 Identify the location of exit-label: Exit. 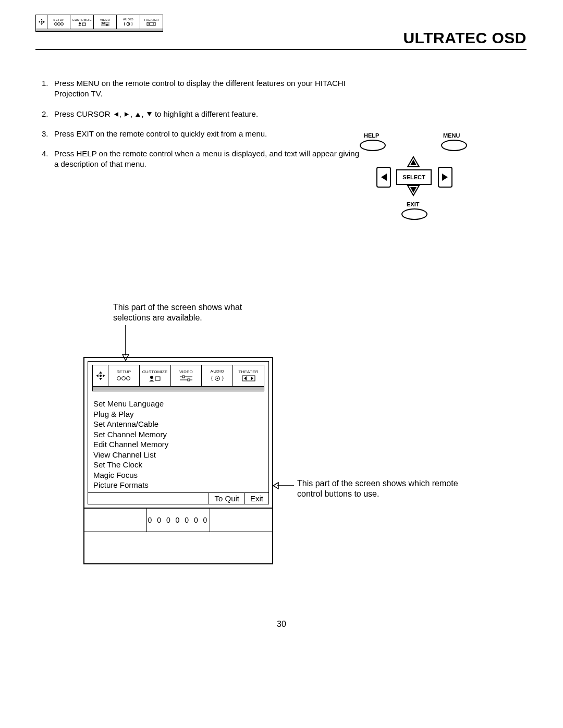
(256, 498).